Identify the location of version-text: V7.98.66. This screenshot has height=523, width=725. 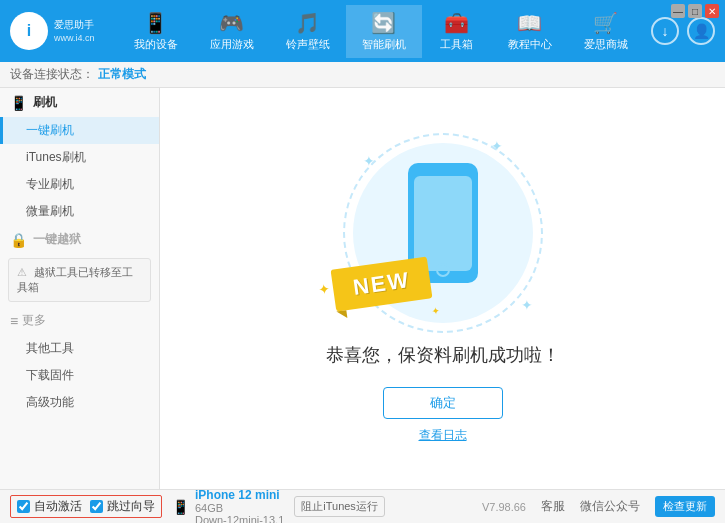
(504, 507).